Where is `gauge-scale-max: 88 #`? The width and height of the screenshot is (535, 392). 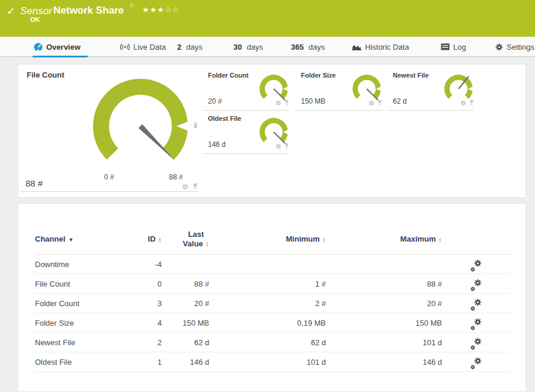 gauge-scale-max: 88 # is located at coordinates (176, 177).